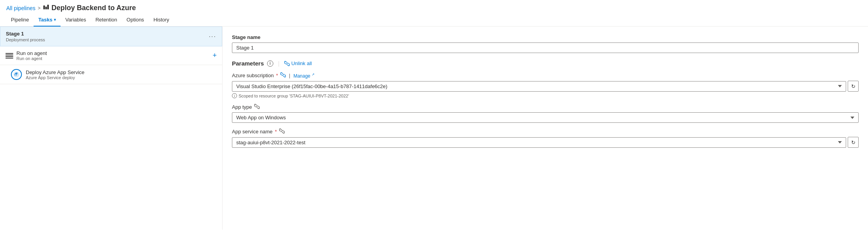 The image size is (868, 239). I want to click on agent-section: Run on agent Run on agent +, so click(111, 56).